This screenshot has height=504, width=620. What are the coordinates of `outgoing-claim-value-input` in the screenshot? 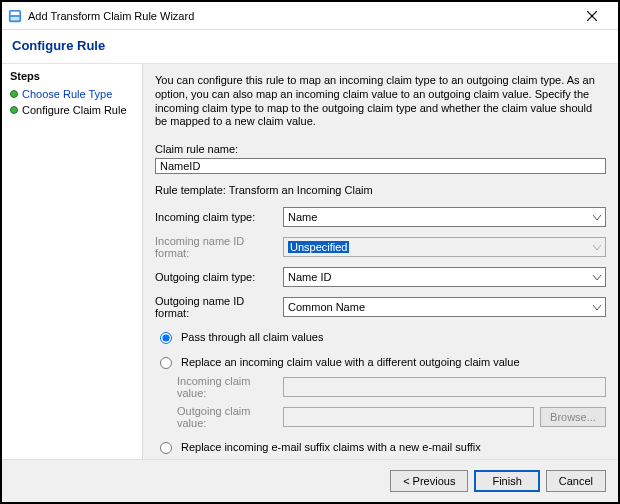 It's located at (408, 417).